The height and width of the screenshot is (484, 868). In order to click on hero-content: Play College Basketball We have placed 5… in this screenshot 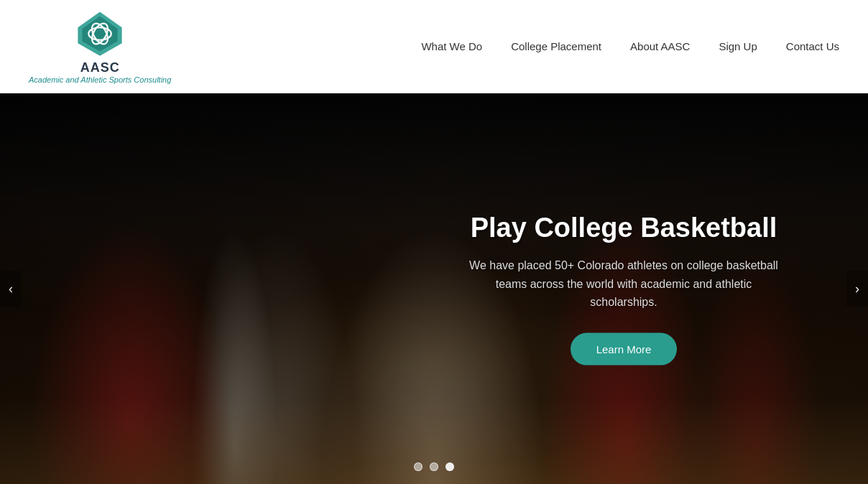, I will do `click(624, 289)`.